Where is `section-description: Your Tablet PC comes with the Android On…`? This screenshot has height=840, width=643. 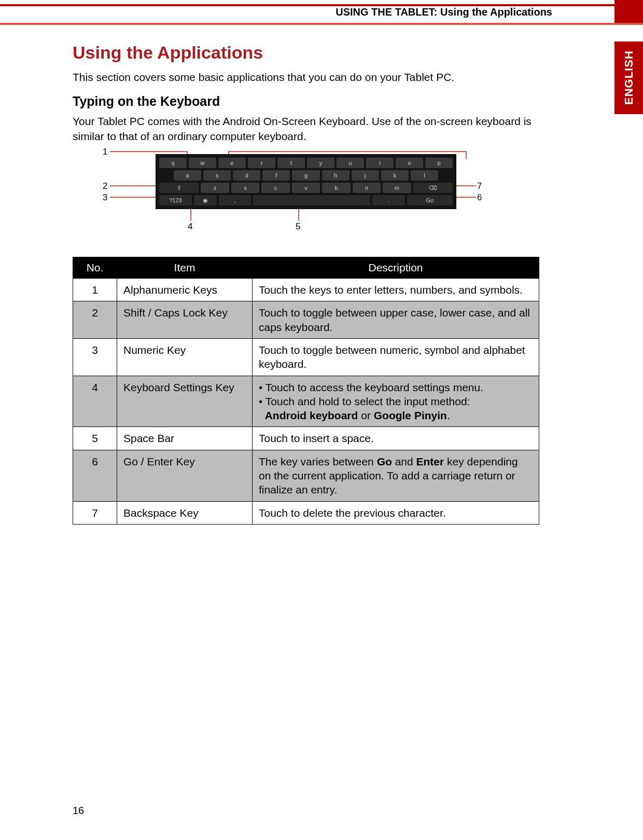
section-description: Your Tablet PC comes with the Android On… is located at coordinates (306, 129).